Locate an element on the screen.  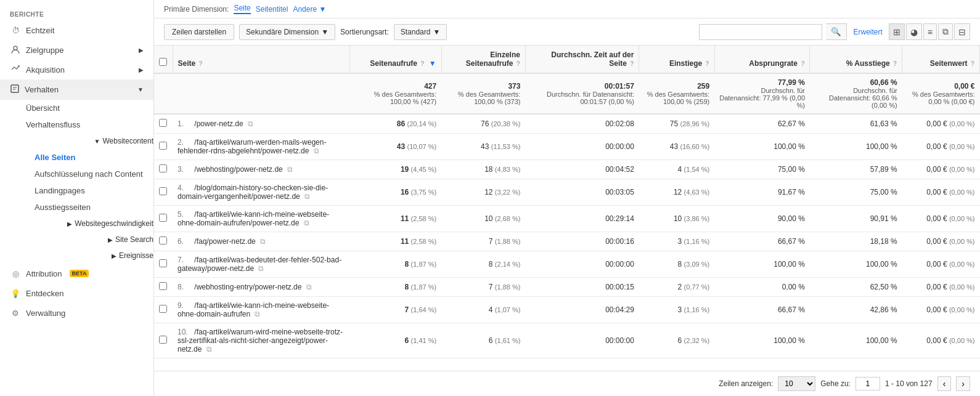
sidebar-item-uebersicht: Übersicht is located at coordinates (90, 108).